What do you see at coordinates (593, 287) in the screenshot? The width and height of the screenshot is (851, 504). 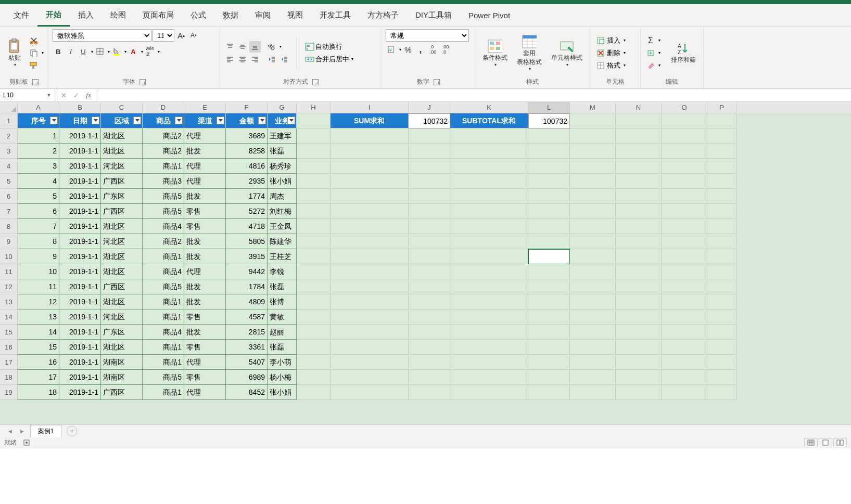 I see `cell-M12` at bounding box center [593, 287].